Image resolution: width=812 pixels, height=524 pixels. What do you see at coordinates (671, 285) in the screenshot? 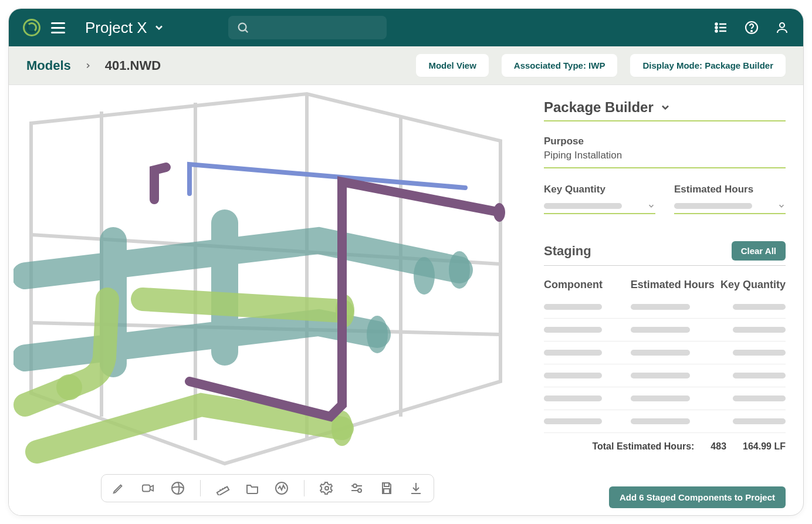
I see `col-hours: Estimated Hours` at bounding box center [671, 285].